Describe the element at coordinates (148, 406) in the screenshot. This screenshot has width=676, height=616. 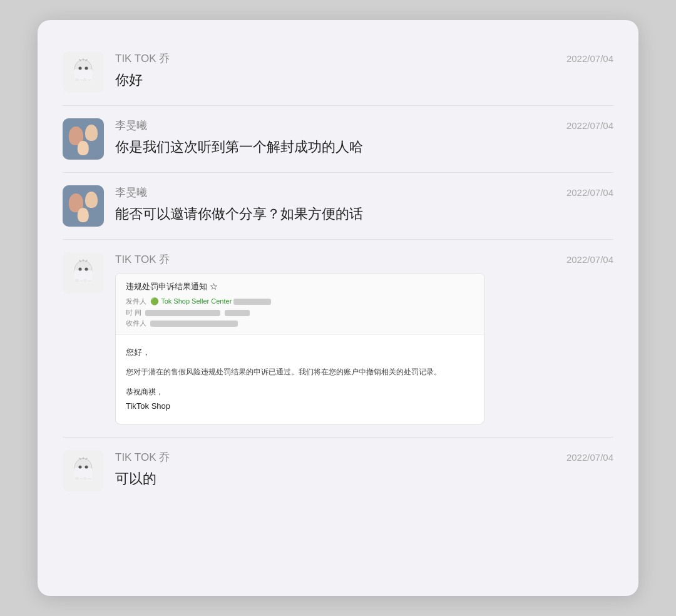
I see `email-tiktok-sign: TikTok Shop` at that location.